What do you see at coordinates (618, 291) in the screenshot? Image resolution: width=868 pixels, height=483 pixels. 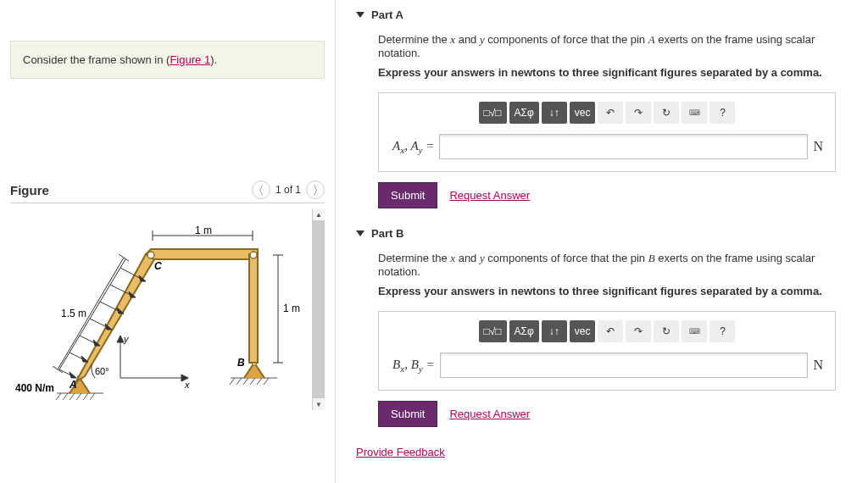 I see `part-b-instruction: Express your answers in newtons to three…` at bounding box center [618, 291].